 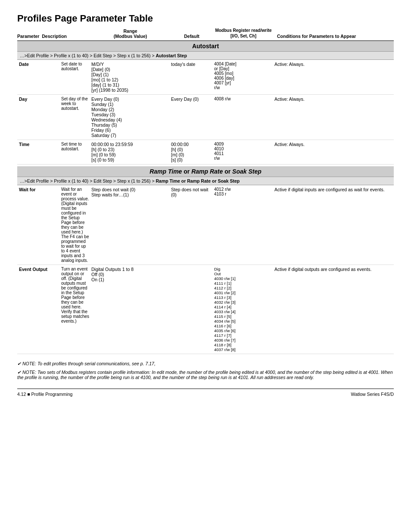 What do you see at coordinates (206, 393) in the screenshot?
I see `footer: 4.12 ■ Profile Programming Watlow Series…` at bounding box center [206, 393].